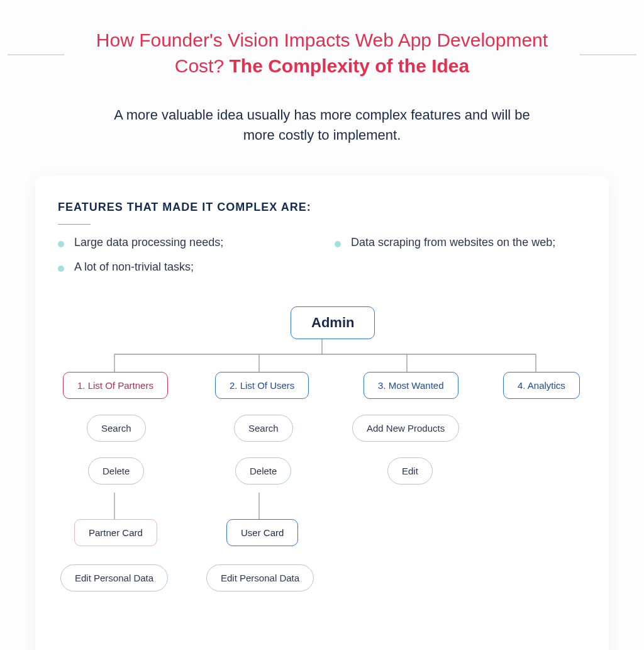 The image size is (644, 650). Describe the element at coordinates (541, 385) in the screenshot. I see `node-analytics: 4. Analytics` at that location.